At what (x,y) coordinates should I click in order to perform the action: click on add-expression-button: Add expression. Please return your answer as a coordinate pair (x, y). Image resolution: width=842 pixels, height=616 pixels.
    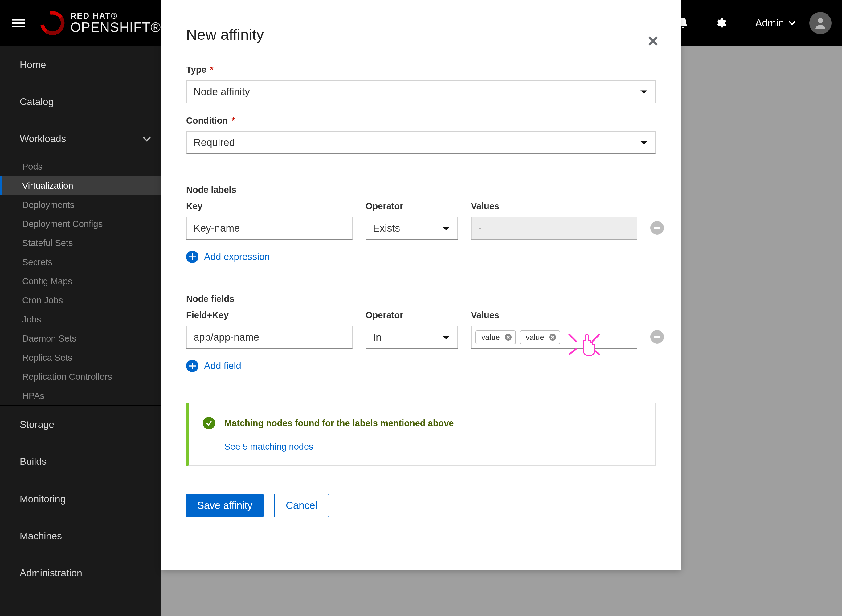
    Looking at the image, I should click on (421, 257).